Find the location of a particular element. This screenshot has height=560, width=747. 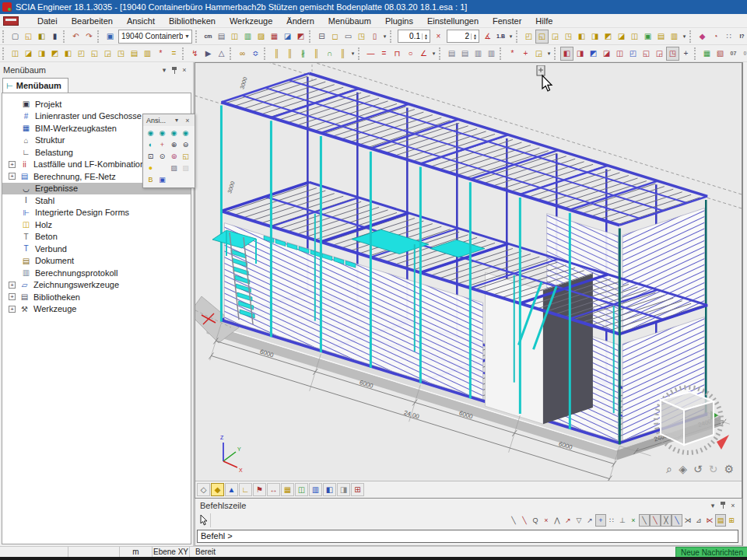

new-purlin-icon: ▣ is located at coordinates (647, 37).